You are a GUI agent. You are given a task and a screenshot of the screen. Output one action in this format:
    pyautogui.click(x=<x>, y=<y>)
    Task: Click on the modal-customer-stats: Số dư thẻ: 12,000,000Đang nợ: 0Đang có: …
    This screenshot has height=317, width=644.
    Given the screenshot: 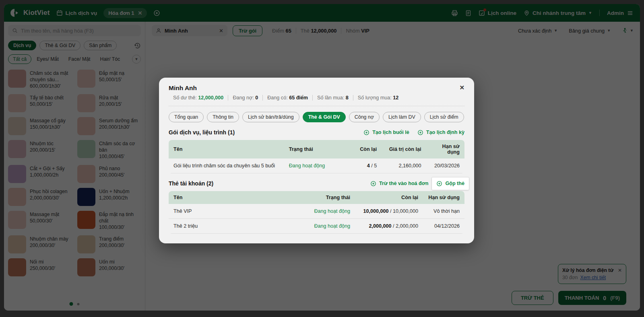 What is the action you would take?
    pyautogui.click(x=316, y=98)
    